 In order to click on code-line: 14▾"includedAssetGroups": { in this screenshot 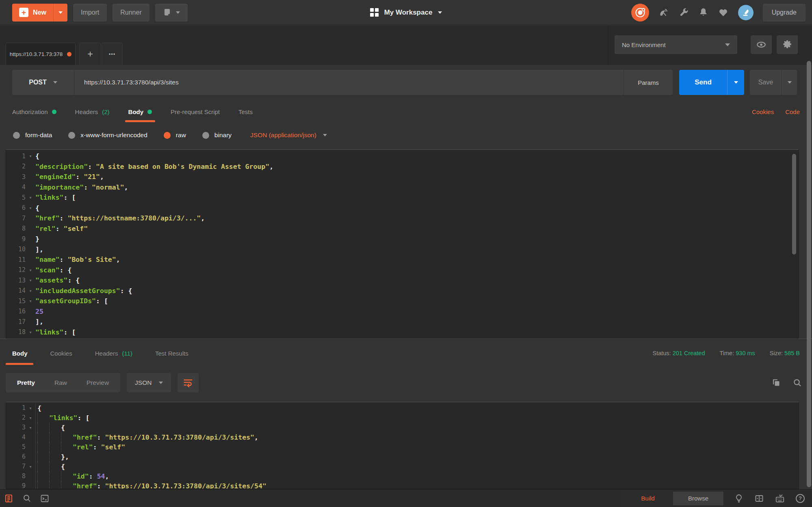, I will do `click(402, 291)`.